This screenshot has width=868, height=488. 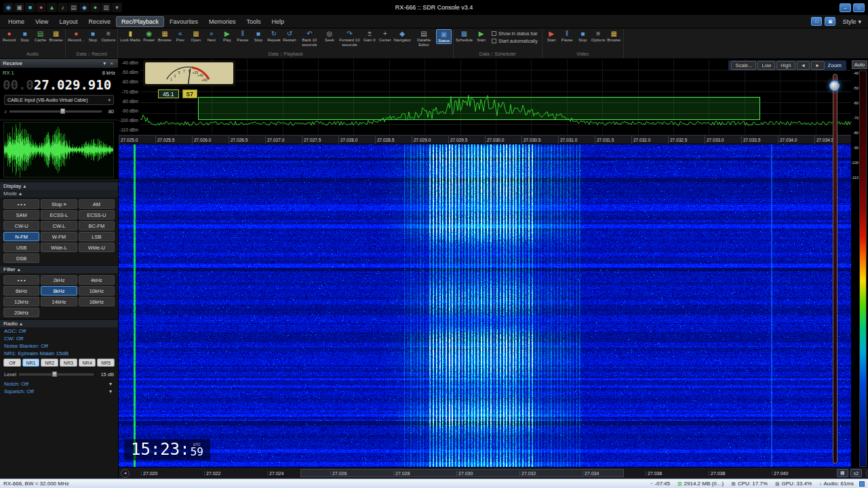 I want to click on quick-access-icon: ▤, so click(x=73, y=7).